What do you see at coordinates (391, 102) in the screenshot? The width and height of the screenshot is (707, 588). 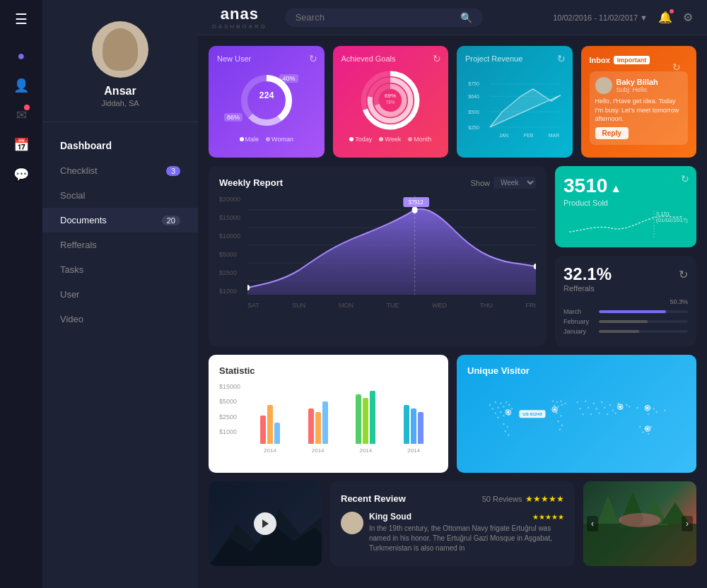 I see `achieved-goals-card: Achieved Goals ↻ 69% 78%` at bounding box center [391, 102].